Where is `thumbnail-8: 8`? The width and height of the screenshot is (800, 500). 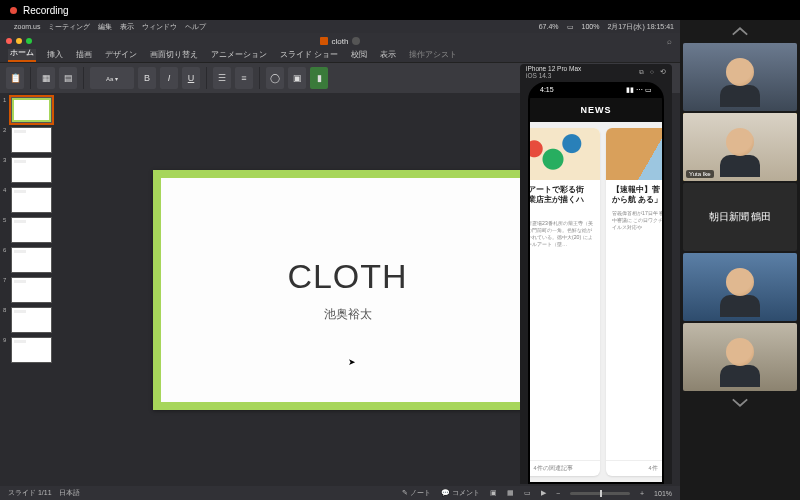 thumbnail-8: 8 is located at coordinates (28, 320).